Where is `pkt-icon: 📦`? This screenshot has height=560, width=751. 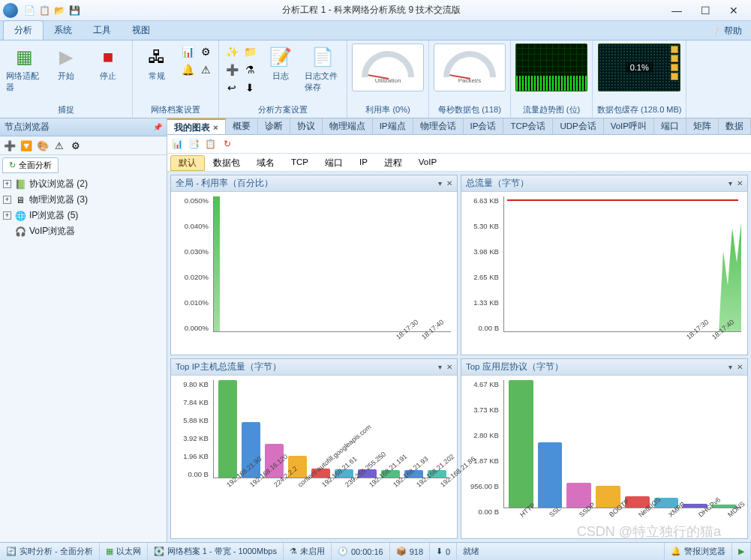 pkt-icon: 📦 is located at coordinates (401, 552).